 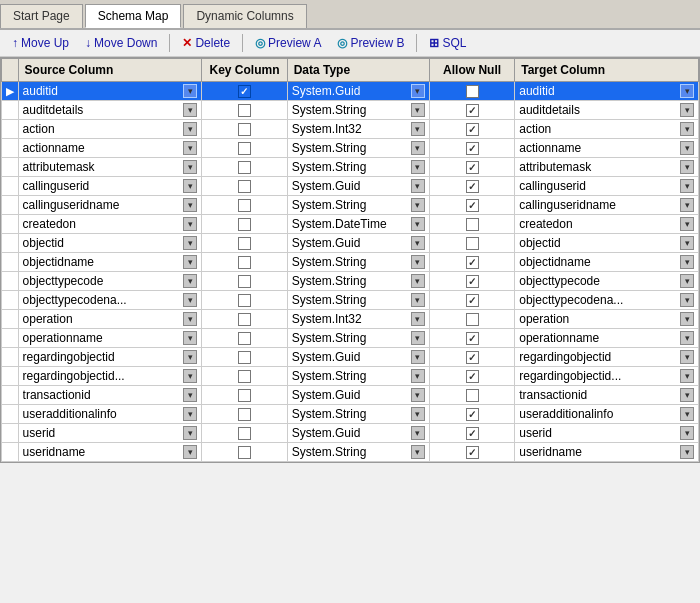 What do you see at coordinates (350, 376) in the screenshot?
I see `table-row: regardingobjectid...▾System.String▾regar…` at bounding box center [350, 376].